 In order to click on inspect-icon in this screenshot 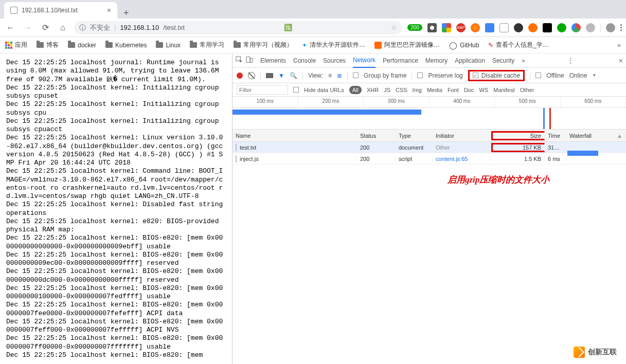, I will do `click(239, 61)`.